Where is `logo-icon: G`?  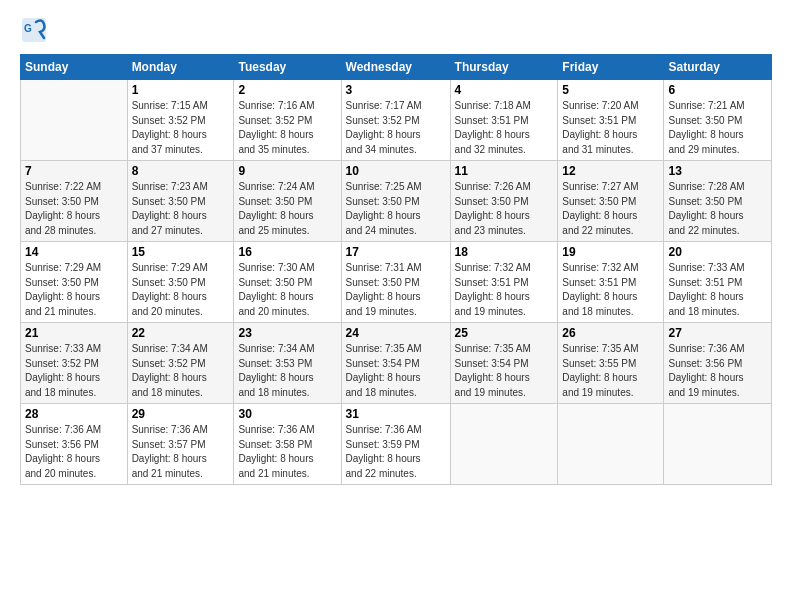 logo-icon: G is located at coordinates (34, 30).